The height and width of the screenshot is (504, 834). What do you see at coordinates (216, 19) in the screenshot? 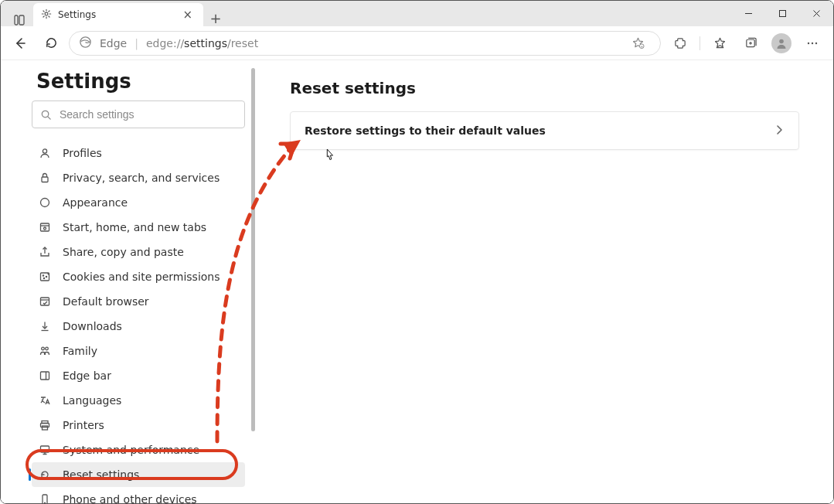
I see `new-tab-button: +` at bounding box center [216, 19].